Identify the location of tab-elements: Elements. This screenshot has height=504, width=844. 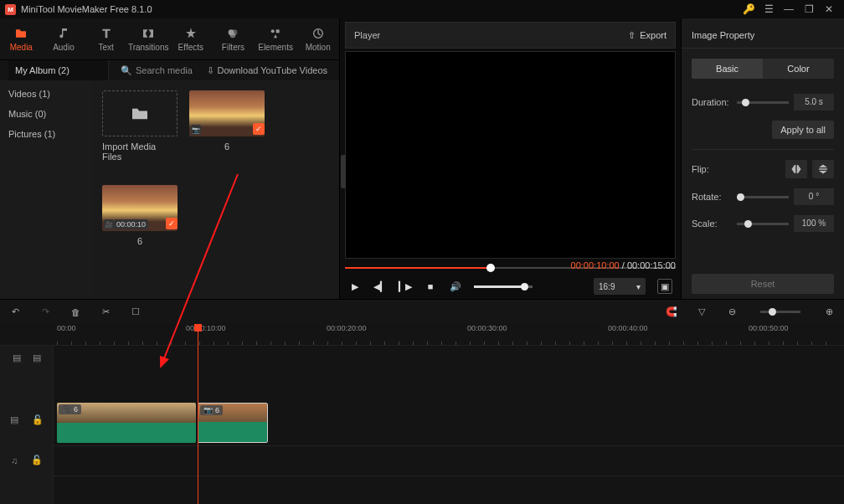
(276, 39).